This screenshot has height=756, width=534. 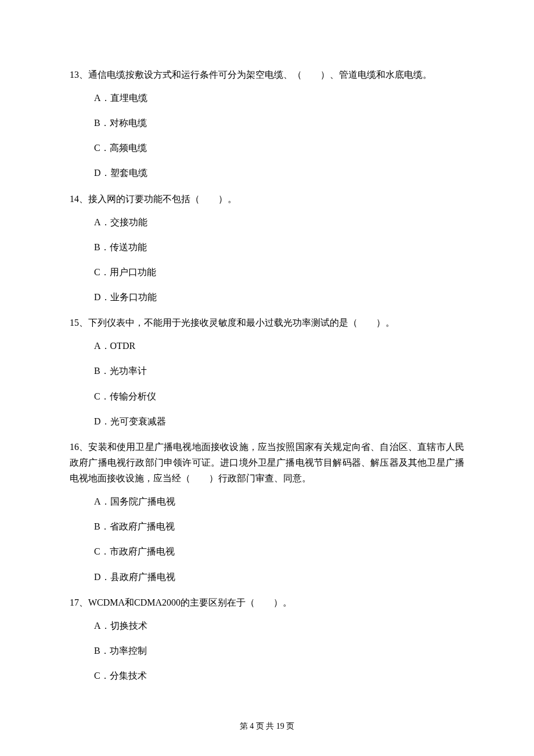 I want to click on question-text: 15、下列仪表中，不能用于光接收灵敏度和最小过载光功率测试的是（ ）。, so click(x=267, y=323).